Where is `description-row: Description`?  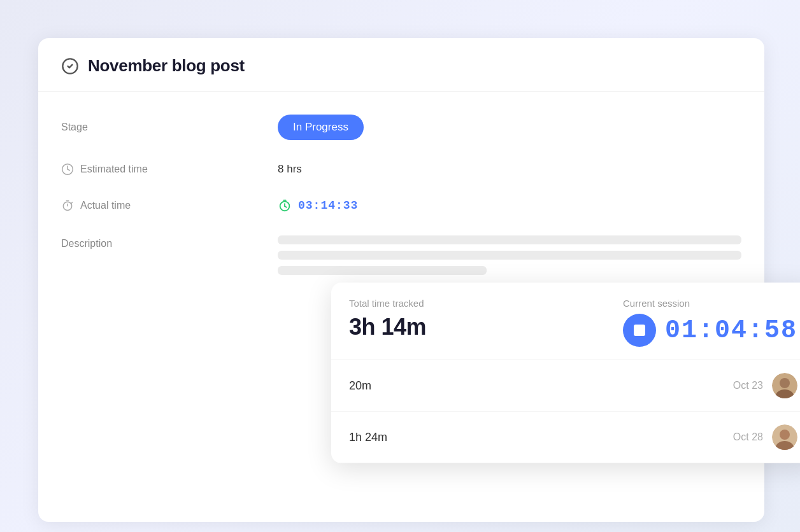
description-row: Description is located at coordinates (401, 255).